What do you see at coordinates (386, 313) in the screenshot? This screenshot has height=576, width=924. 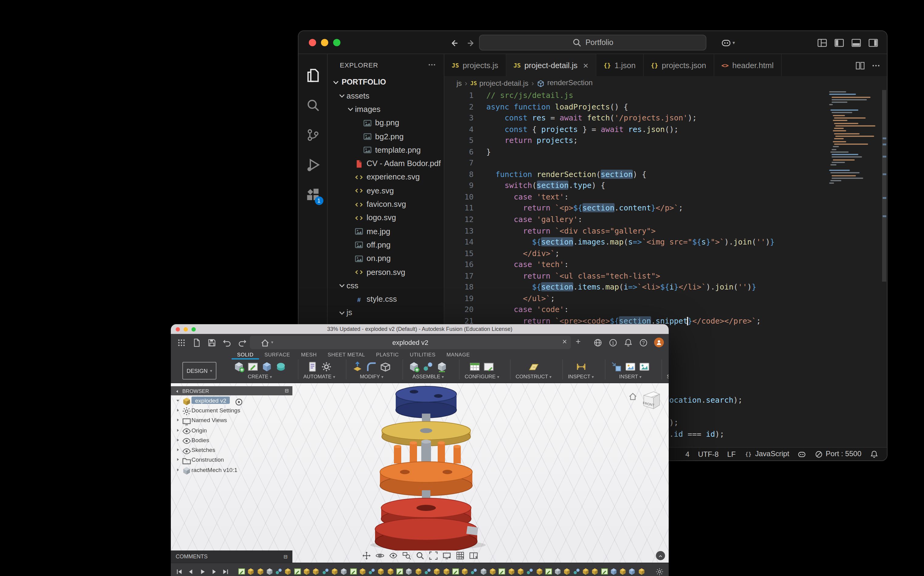 I see `explorer-item-js: js` at bounding box center [386, 313].